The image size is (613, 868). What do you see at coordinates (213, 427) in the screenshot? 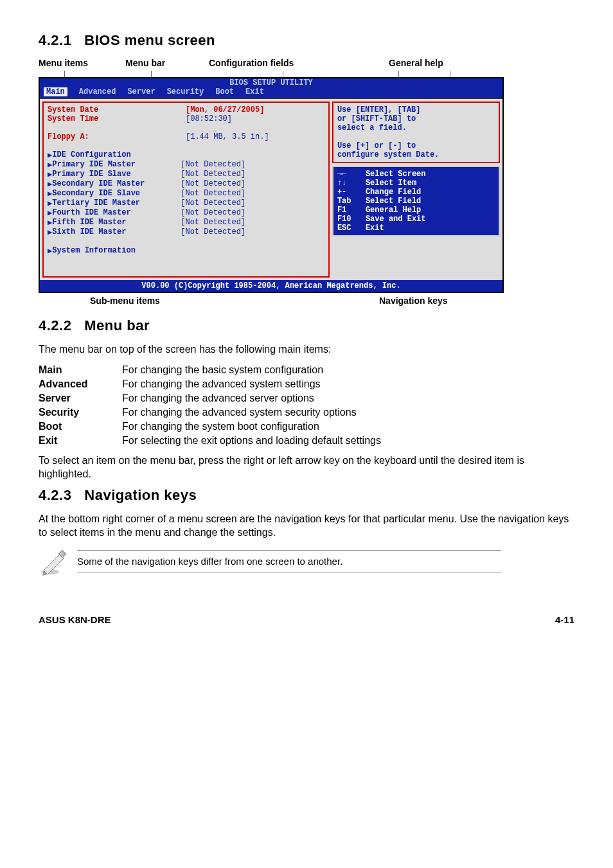
I see `def-row: BootFor changing the system boot configu…` at bounding box center [213, 427].